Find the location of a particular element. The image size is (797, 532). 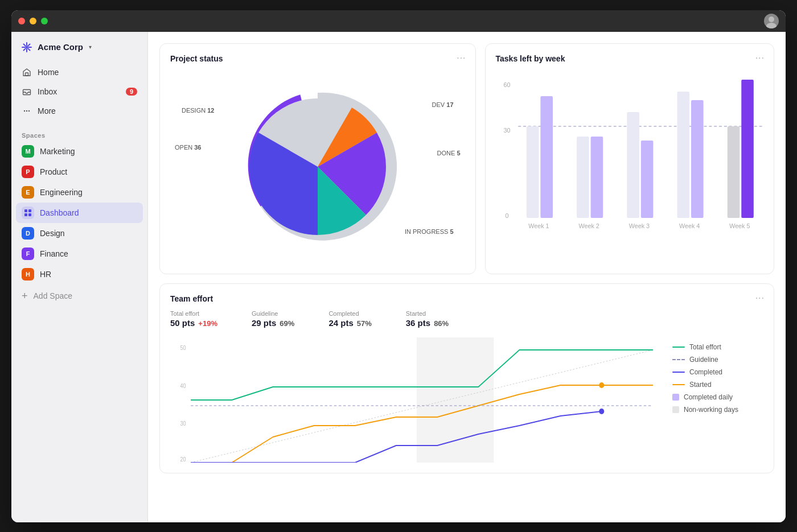

legend-started: Started is located at coordinates (718, 385).